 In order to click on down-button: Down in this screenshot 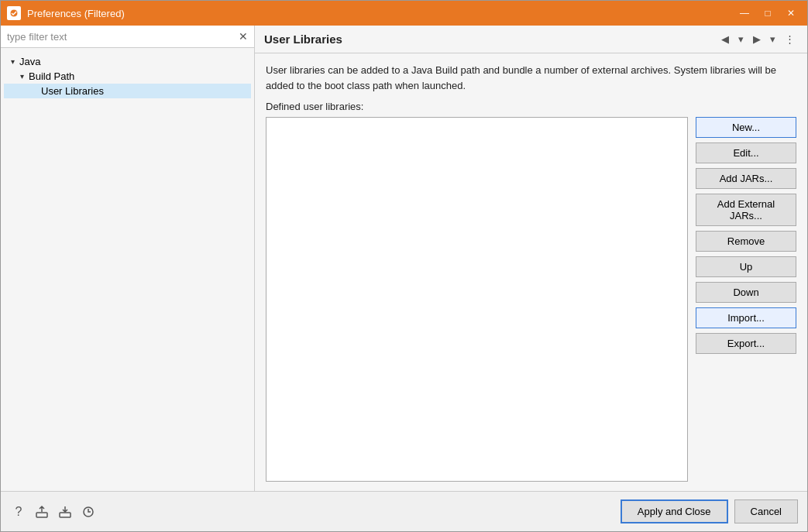, I will do `click(746, 293)`.